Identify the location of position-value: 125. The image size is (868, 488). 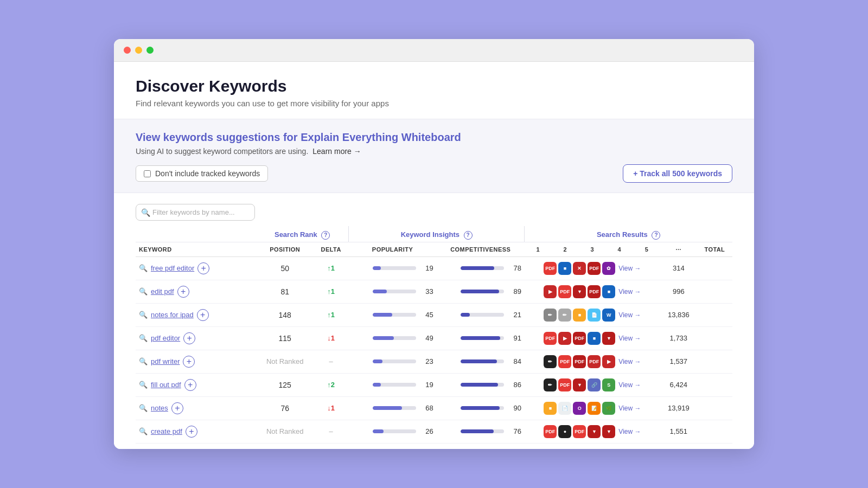
(285, 385).